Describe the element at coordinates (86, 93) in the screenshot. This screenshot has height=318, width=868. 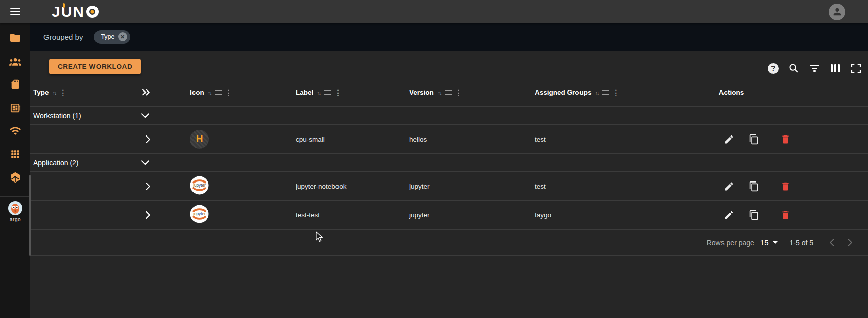
I see `column-header-type: Type ↑↓ ⋮` at that location.